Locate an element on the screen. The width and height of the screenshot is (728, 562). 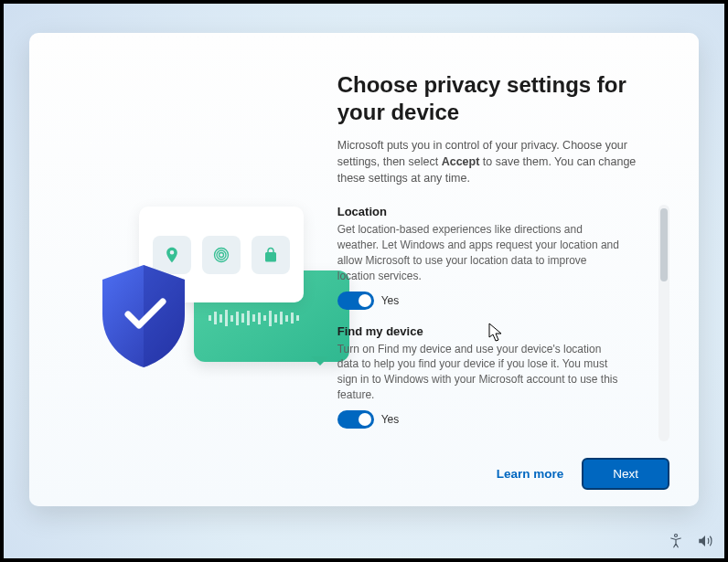
next-button: Next is located at coordinates (626, 473).